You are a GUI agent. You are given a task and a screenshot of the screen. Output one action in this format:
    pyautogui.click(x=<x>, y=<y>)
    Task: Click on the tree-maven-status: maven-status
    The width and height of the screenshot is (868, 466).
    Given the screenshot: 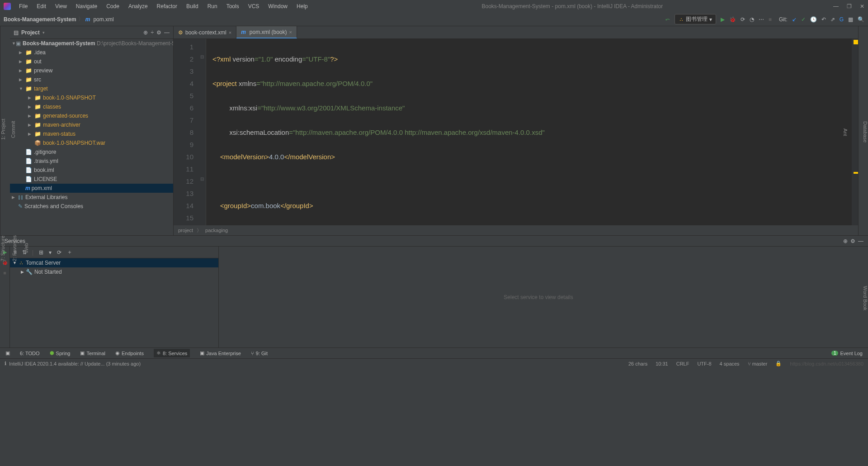 What is the action you would take?
    pyautogui.click(x=59, y=134)
    